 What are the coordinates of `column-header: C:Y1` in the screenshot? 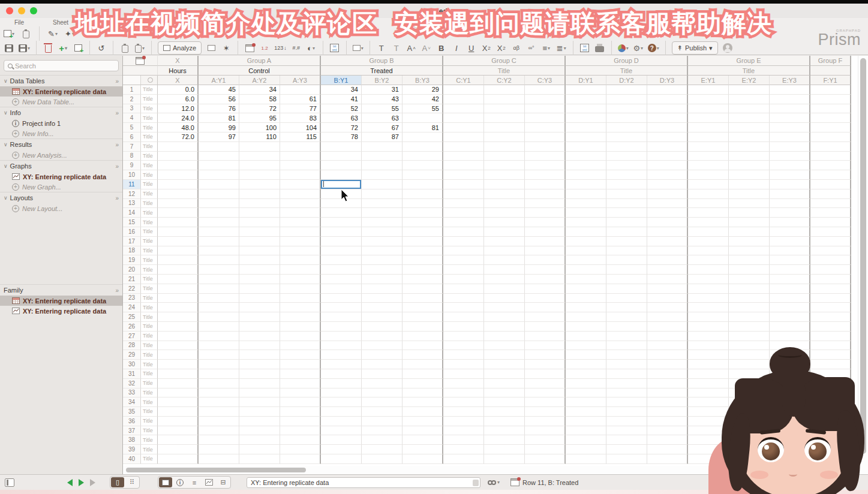 It's located at (464, 80).